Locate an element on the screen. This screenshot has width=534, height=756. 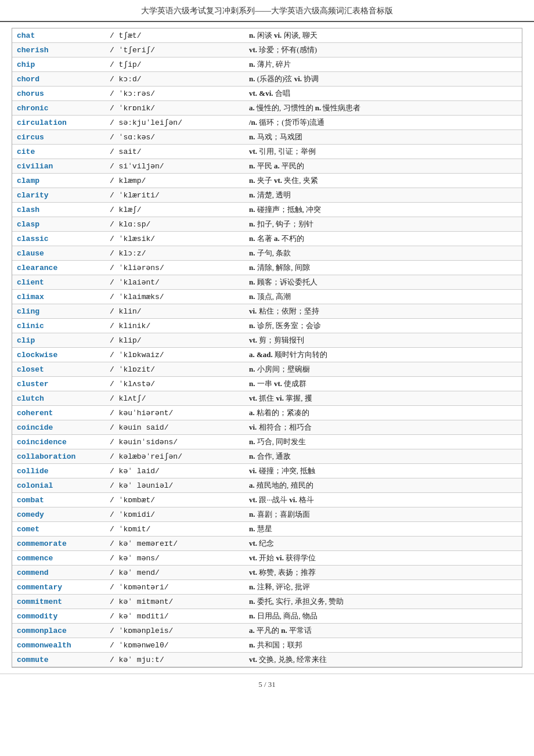
table-row: clearance/ ˈkliərəns/n. 清除, 解除, 间隙 is located at coordinates (267, 268).